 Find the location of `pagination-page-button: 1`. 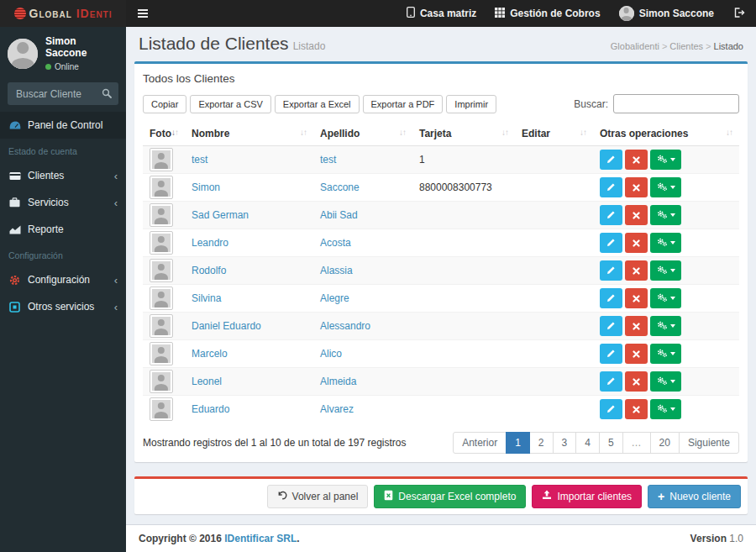

pagination-page-button: 1 is located at coordinates (517, 443).